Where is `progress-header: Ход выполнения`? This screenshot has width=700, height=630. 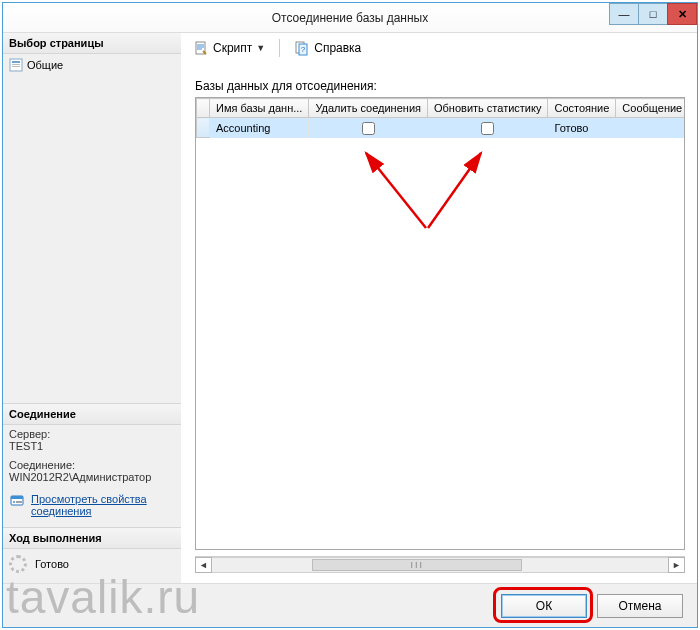
progress-header: Ход выполнения is located at coordinates (92, 538).